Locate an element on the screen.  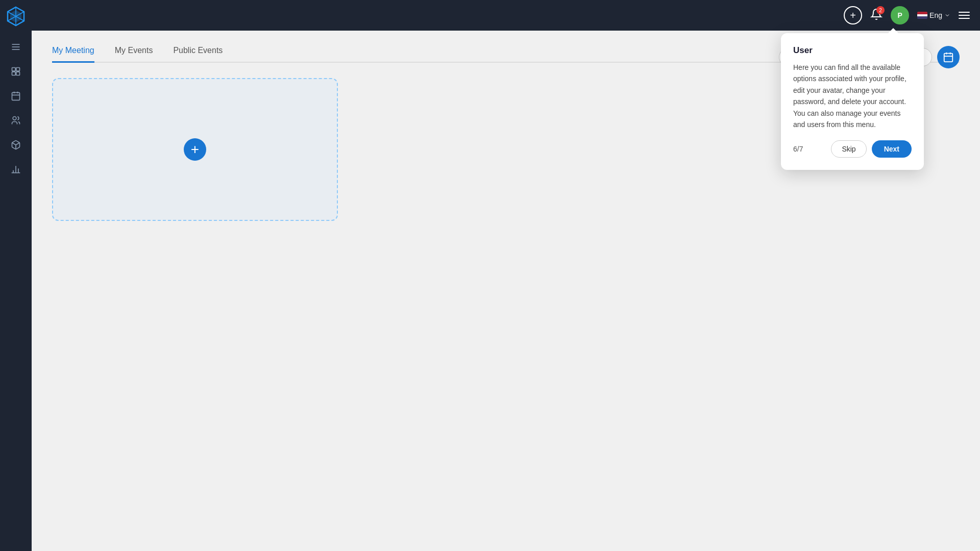
lang-label: Eng is located at coordinates (936, 15).